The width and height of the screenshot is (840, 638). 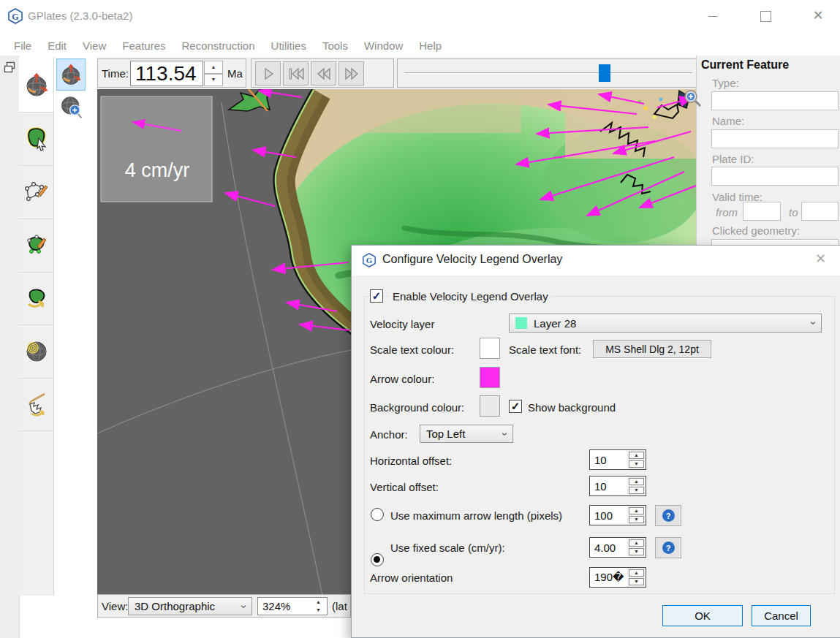 What do you see at coordinates (37, 352) in the screenshot?
I see `workflow-tab-pole-manipulation` at bounding box center [37, 352].